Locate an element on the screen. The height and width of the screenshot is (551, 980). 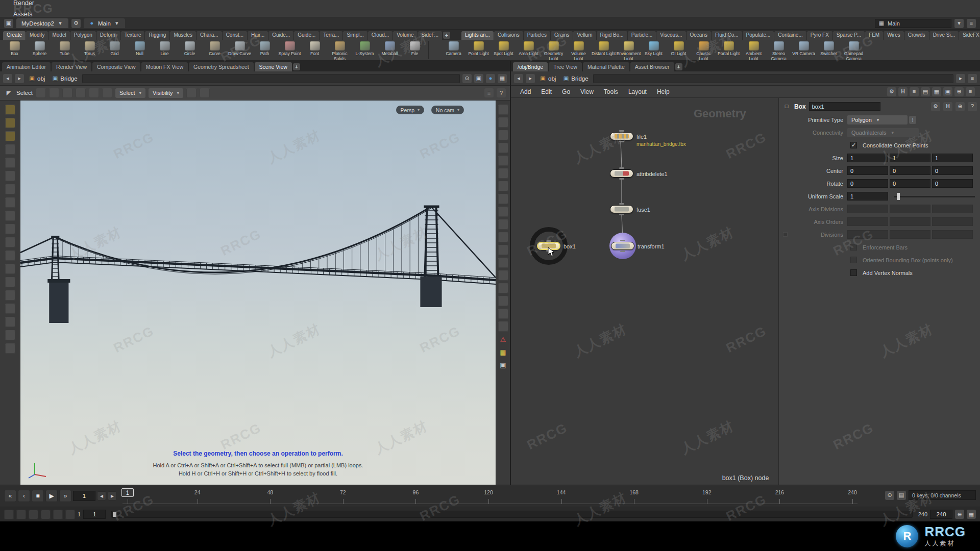
network-menu-item: Tools is located at coordinates (611, 92).